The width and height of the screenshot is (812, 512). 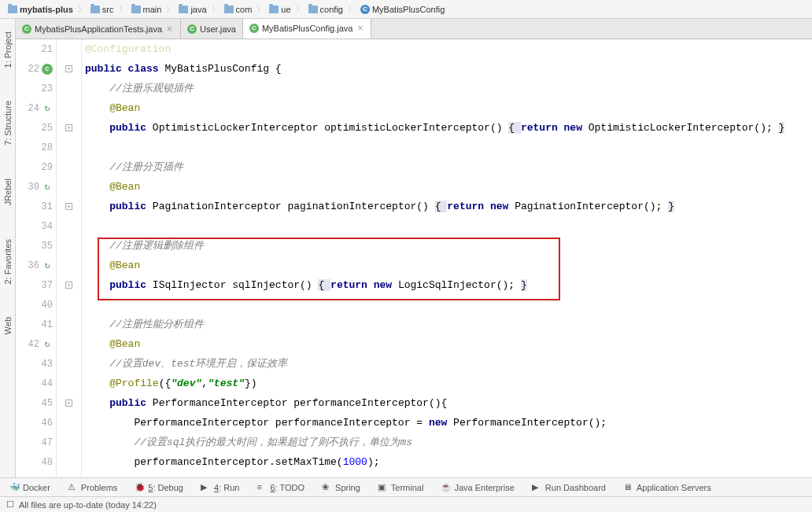 What do you see at coordinates (146, 9) in the screenshot?
I see `breadcrumb-item-main: main` at bounding box center [146, 9].